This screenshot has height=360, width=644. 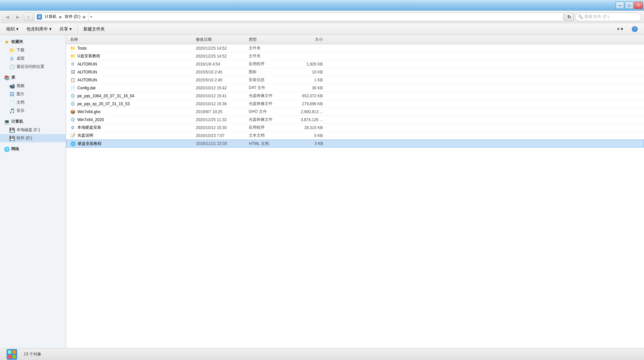 I want to click on sidebar-item-desktop: 🖥 桌面, so click(x=33, y=58).